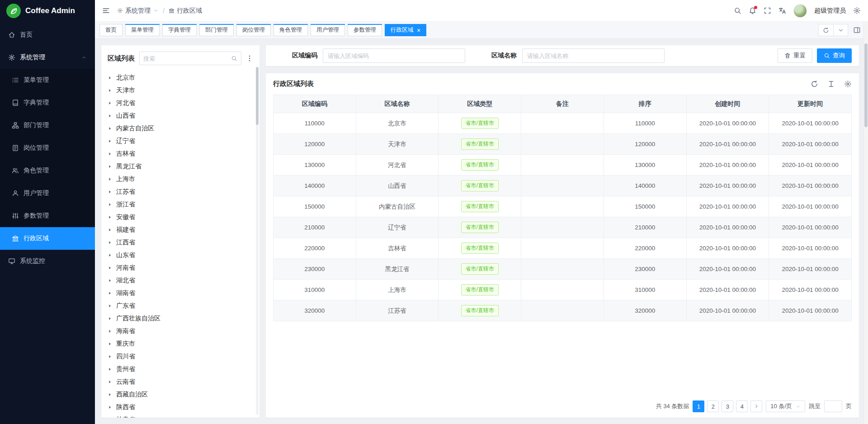  I want to click on refresh-tab-button, so click(826, 30).